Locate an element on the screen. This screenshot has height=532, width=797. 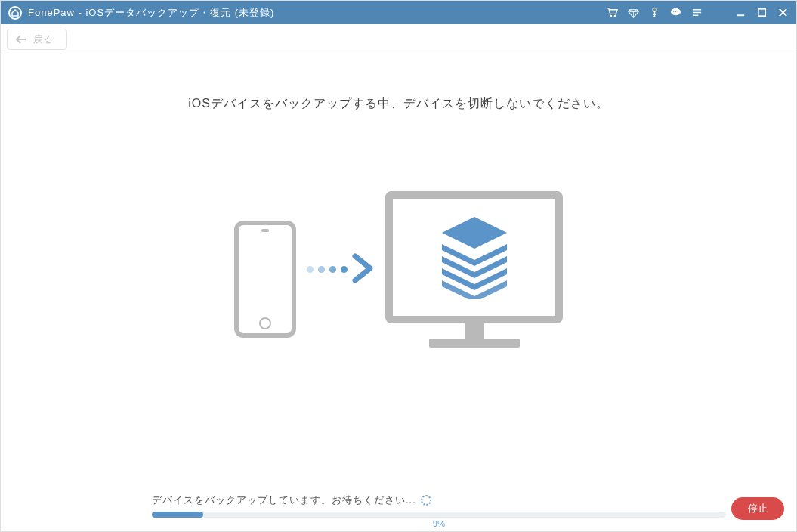
phone-icon is located at coordinates (265, 280).